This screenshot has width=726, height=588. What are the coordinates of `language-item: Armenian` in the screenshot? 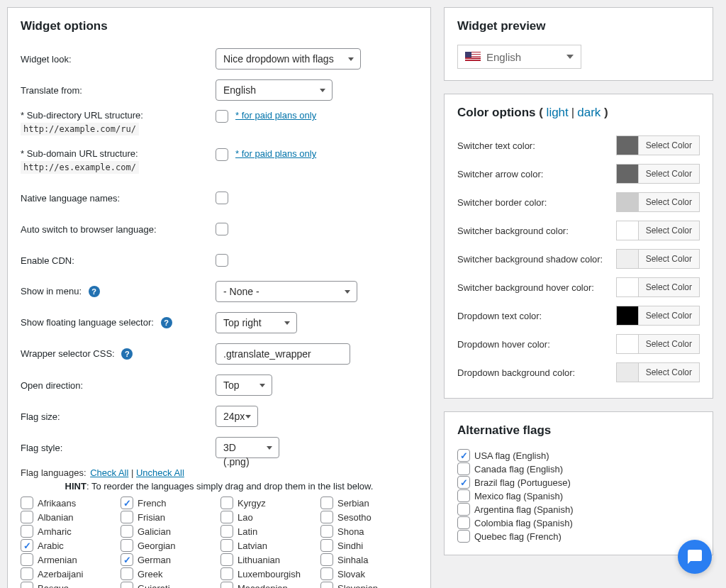 It's located at (69, 560).